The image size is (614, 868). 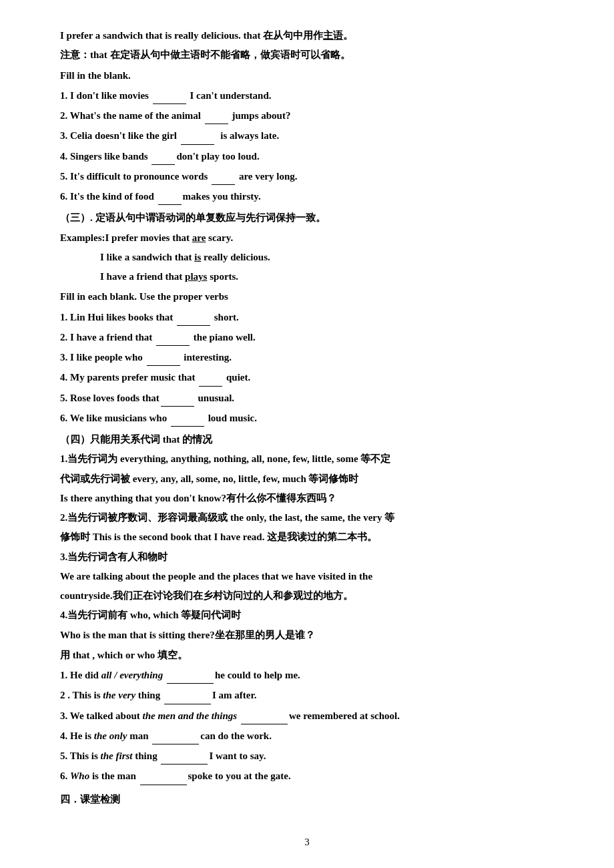 I want to click on example3: I have a friend that plays sports., so click(x=327, y=276).